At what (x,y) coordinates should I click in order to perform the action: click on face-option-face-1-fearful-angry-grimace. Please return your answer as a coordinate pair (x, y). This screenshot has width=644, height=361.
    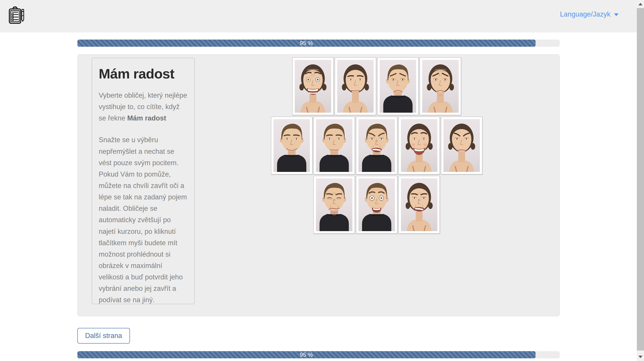
    Looking at the image, I should click on (313, 86).